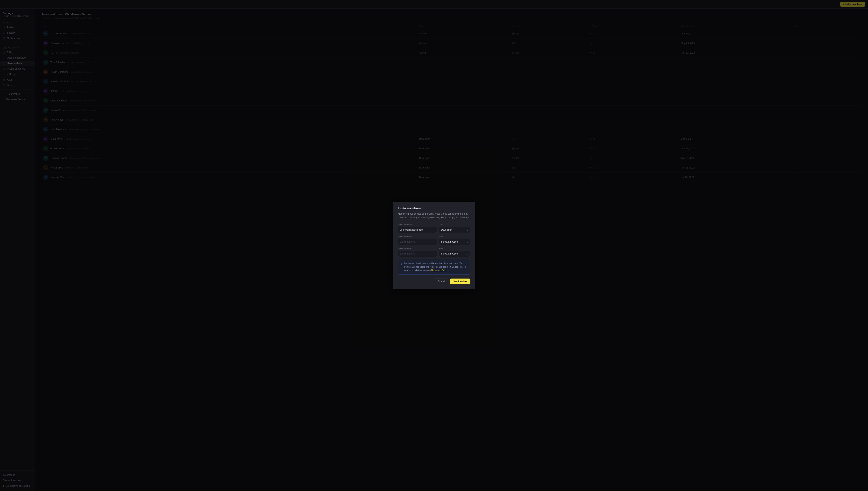 Image resolution: width=868 pixels, height=491 pixels. I want to click on info-circle-icon: ℹ, so click(401, 267).